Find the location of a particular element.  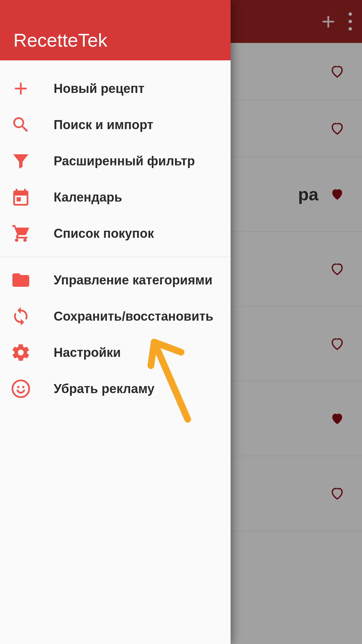

menu-item-advanced-filter: Расширенный фильтр is located at coordinates (115, 161).